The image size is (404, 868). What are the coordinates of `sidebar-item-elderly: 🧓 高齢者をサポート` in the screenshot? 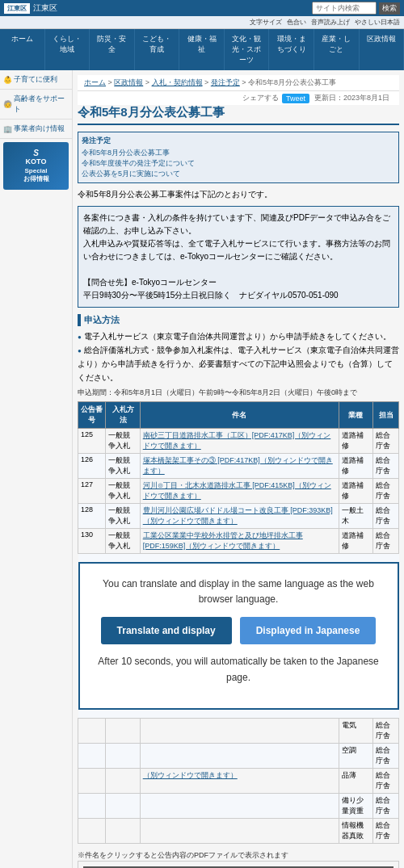 It's located at (36, 105).